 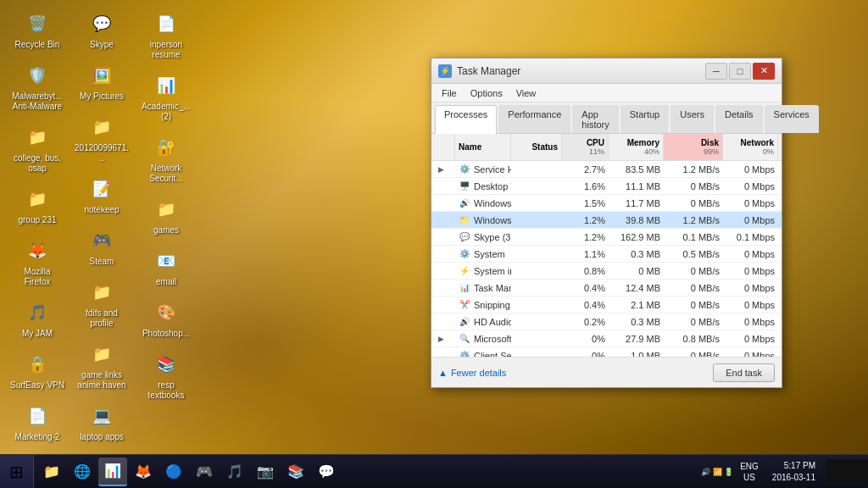 I want to click on col-cpu: CPU 11%, so click(x=585, y=147).